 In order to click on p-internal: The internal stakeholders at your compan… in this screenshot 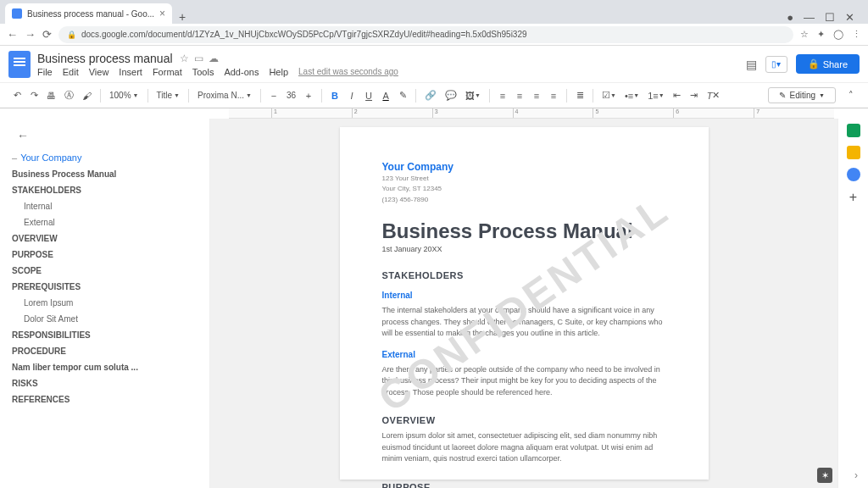, I will do `click(524, 322)`.